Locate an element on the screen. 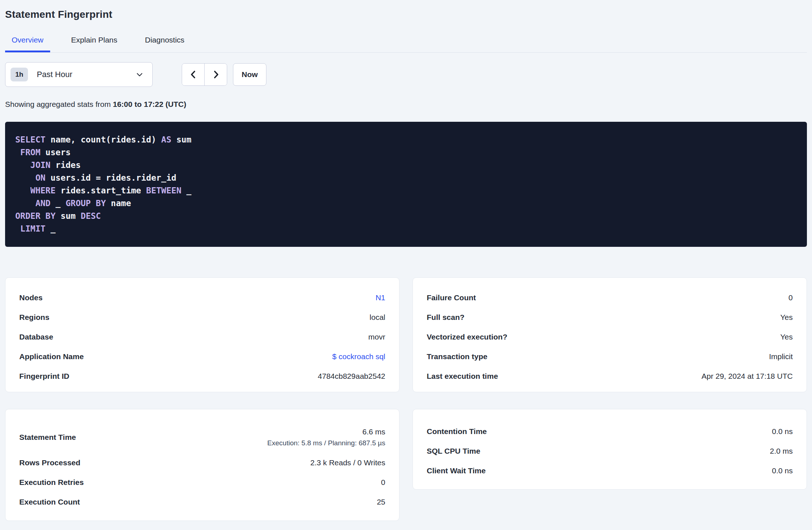  sql-line: AND _ GROUP BY name is located at coordinates (406, 204).